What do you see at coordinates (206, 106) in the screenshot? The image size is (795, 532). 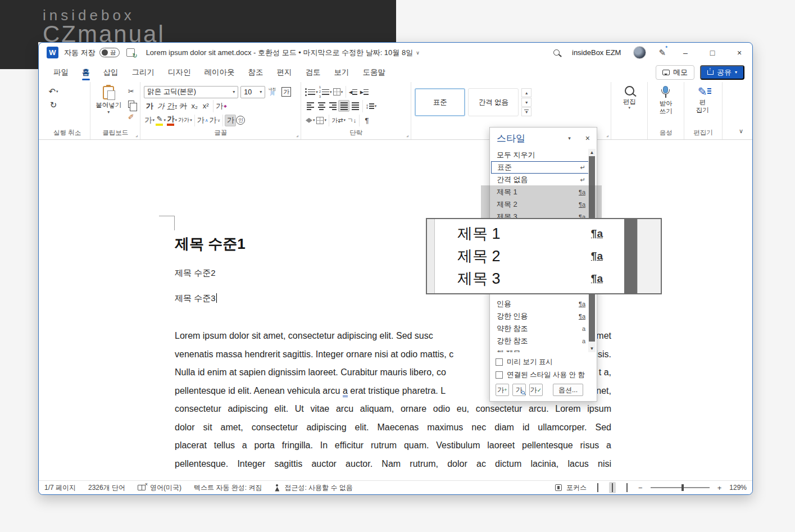 I see `superscript-button: x²` at bounding box center [206, 106].